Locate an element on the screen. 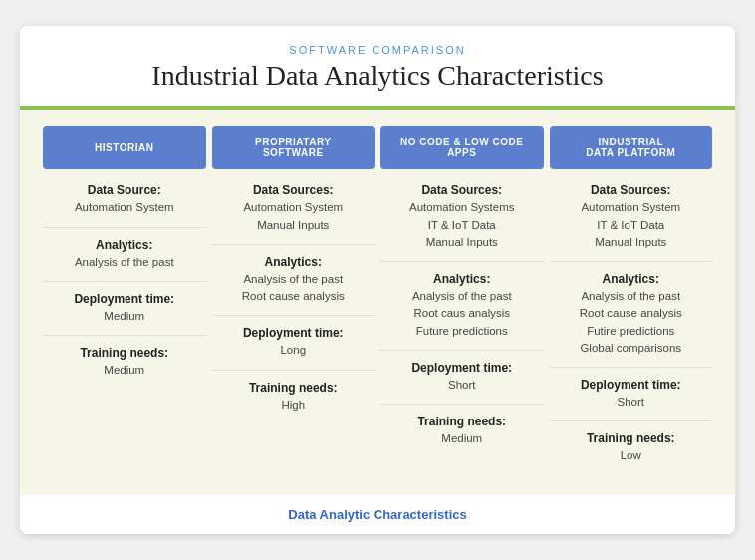 The width and height of the screenshot is (755, 560). proprietary-training-label: Training needs: is located at coordinates (294, 388).